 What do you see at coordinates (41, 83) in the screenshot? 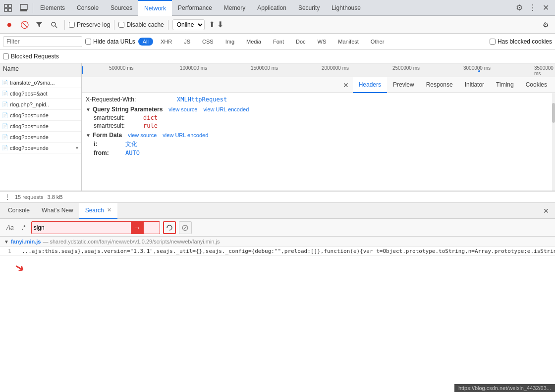
I see `list-item: 📄 translate_o?sma...` at bounding box center [41, 83].